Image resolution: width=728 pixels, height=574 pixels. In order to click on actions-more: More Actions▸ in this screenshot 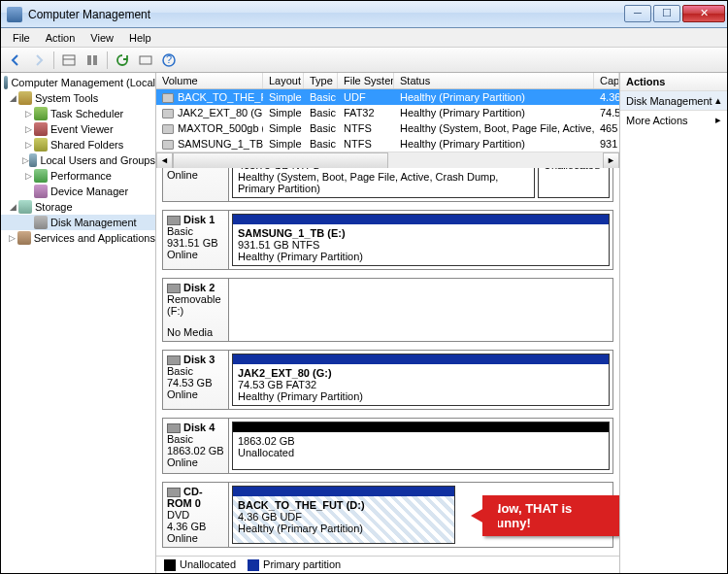, I will do `click(674, 120)`.